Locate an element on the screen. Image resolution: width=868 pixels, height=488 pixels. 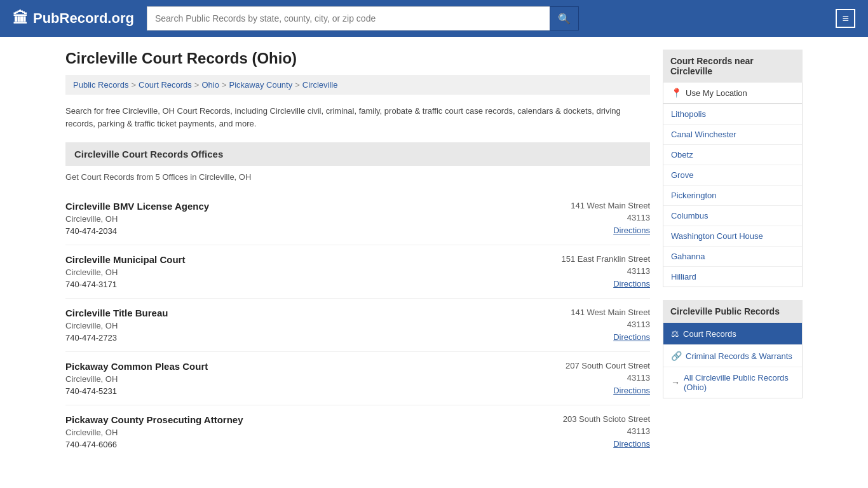
office-address: 141 West Main Street is located at coordinates (587, 313).